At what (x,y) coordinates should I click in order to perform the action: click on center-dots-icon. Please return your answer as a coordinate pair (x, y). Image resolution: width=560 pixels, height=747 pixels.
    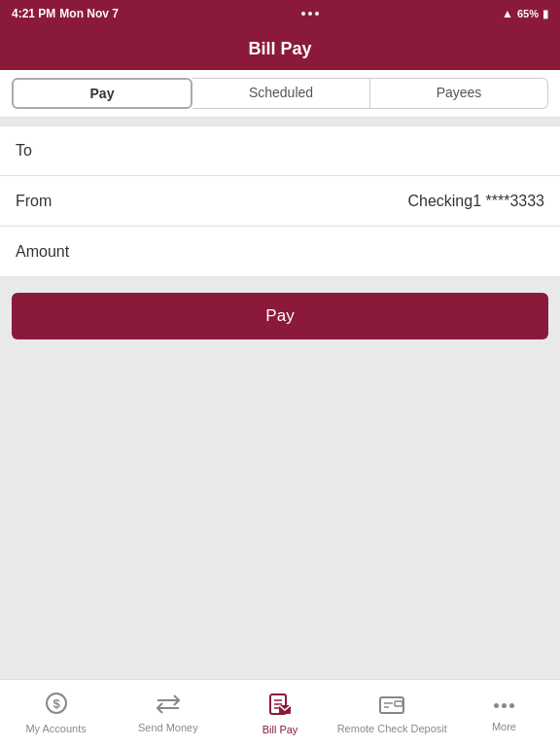
    Looking at the image, I should click on (310, 14).